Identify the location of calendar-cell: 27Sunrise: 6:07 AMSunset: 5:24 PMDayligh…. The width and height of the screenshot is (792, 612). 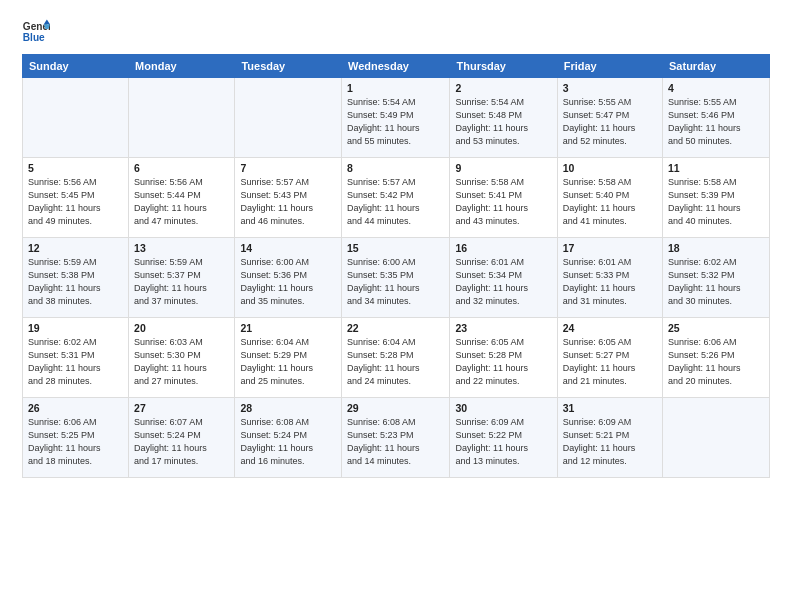
(182, 438).